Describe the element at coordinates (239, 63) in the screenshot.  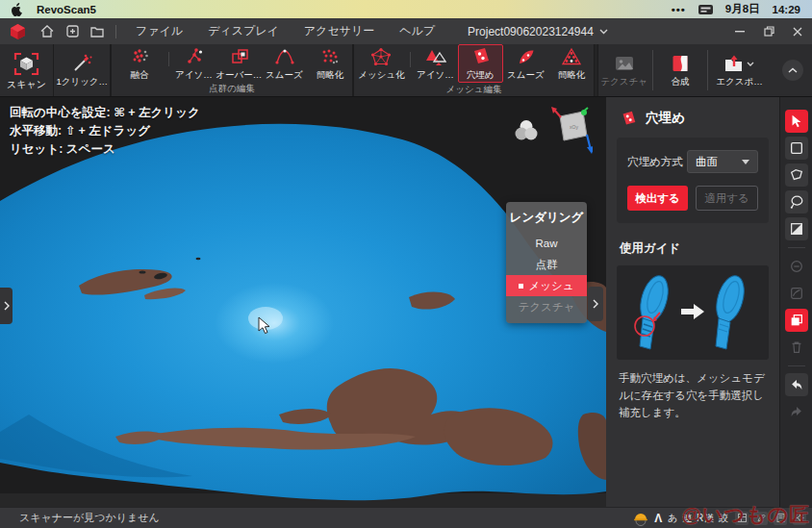
I see `overlap-button: オーバー…` at that location.